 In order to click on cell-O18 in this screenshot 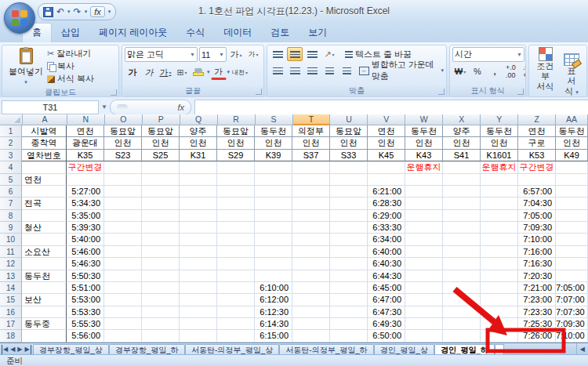, I will do `click(123, 335)`.